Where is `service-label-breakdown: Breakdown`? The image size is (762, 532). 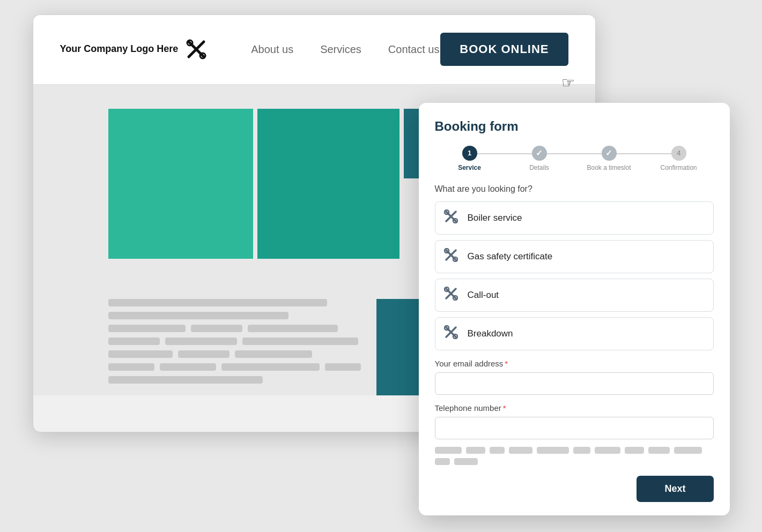 service-label-breakdown: Breakdown is located at coordinates (490, 334).